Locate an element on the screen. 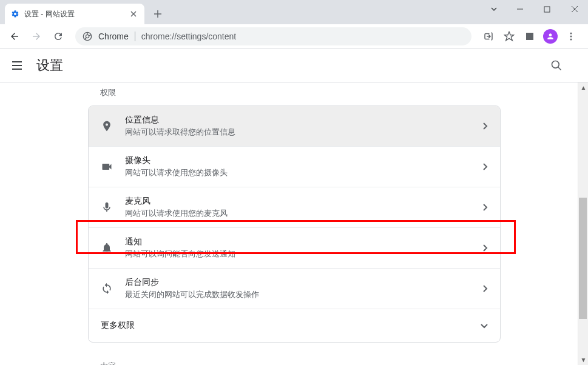 The height and width of the screenshot is (365, 588). section-label-content: 内容 is located at coordinates (294, 354).